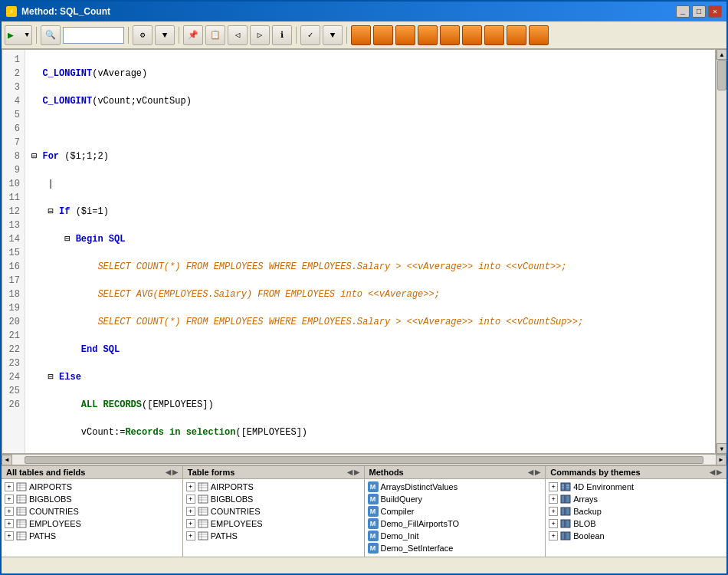 The image size is (728, 575). What do you see at coordinates (191, 524) in the screenshot?
I see `expand-form-employees-icon: +` at bounding box center [191, 524].